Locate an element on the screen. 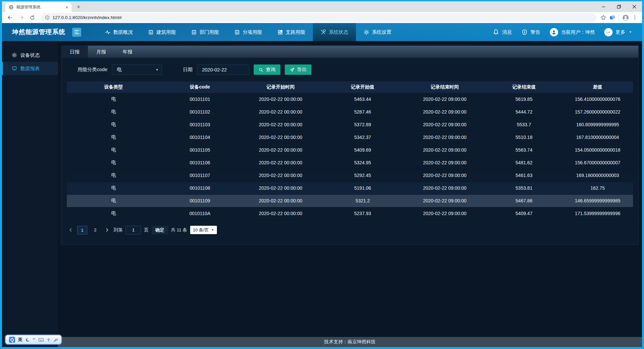  keyboard-icon is located at coordinates (41, 340).